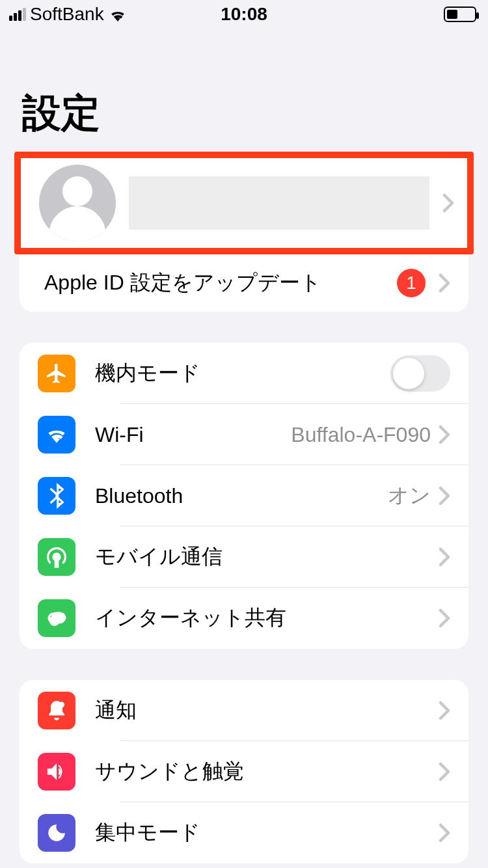 Image resolution: width=488 pixels, height=868 pixels. I want to click on status-right, so click(460, 14).